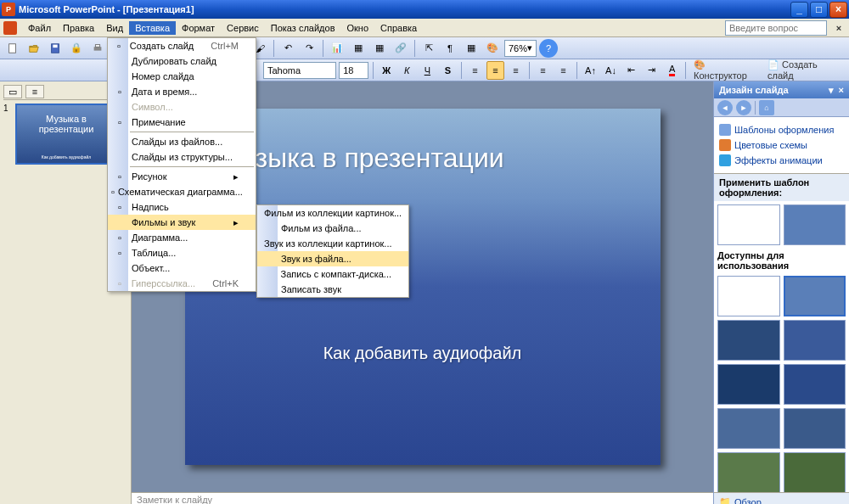 The width and height of the screenshot is (849, 504). What do you see at coordinates (543, 70) in the screenshot?
I see `numbering-button: ≡` at bounding box center [543, 70].